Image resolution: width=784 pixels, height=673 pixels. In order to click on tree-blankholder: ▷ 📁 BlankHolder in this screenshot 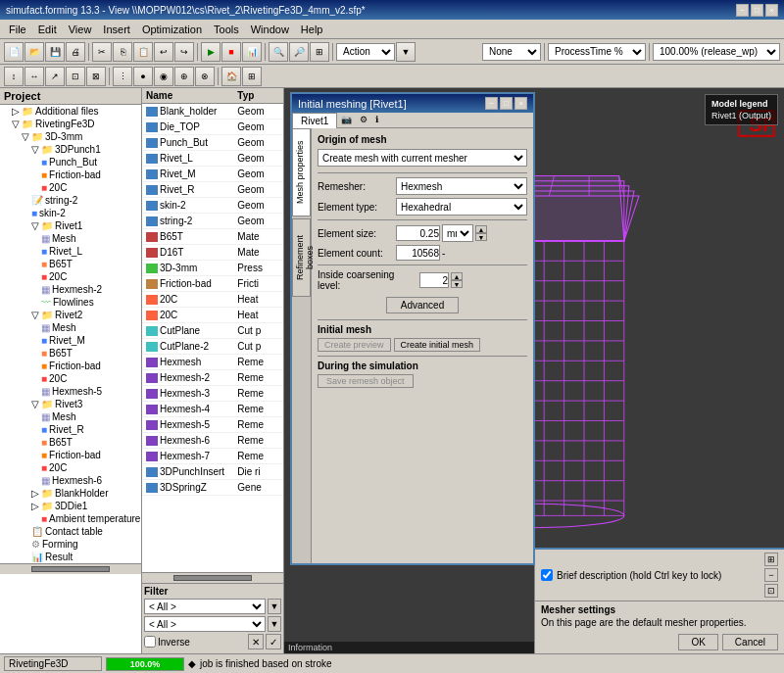, I will do `click(71, 494)`.